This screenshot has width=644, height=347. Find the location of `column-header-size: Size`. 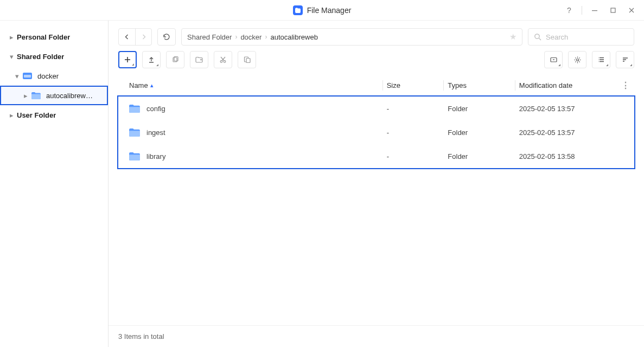

column-header-size: Size is located at coordinates (413, 86).